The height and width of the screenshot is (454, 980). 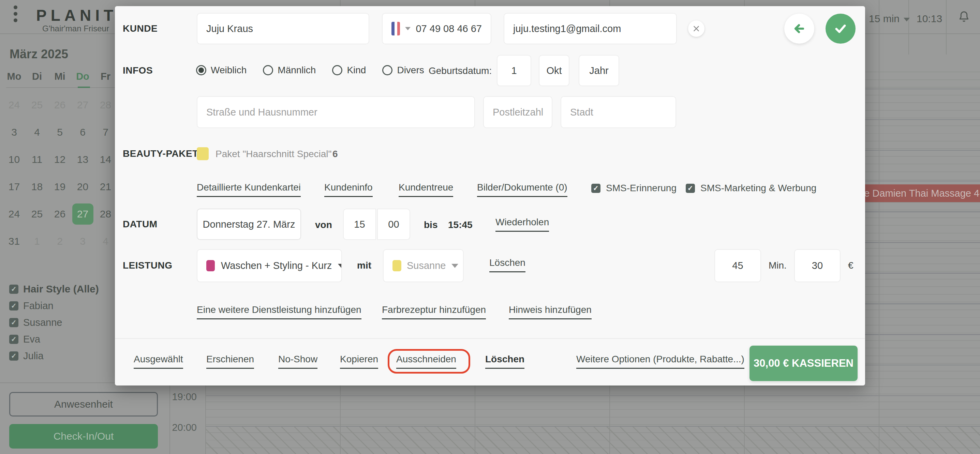 I want to click on staff-filter-row: ✓Hair Style (Alle), so click(x=54, y=289).